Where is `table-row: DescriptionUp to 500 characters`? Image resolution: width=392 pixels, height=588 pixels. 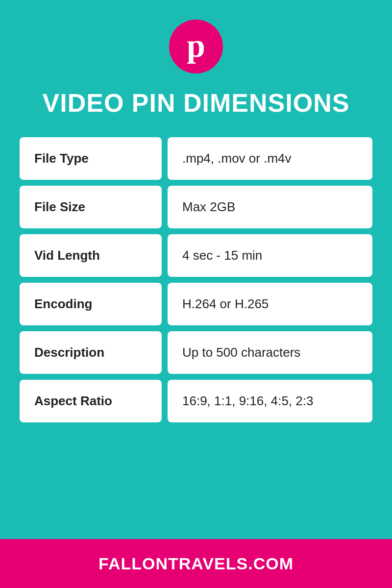
table-row: DescriptionUp to 500 characters is located at coordinates (196, 353).